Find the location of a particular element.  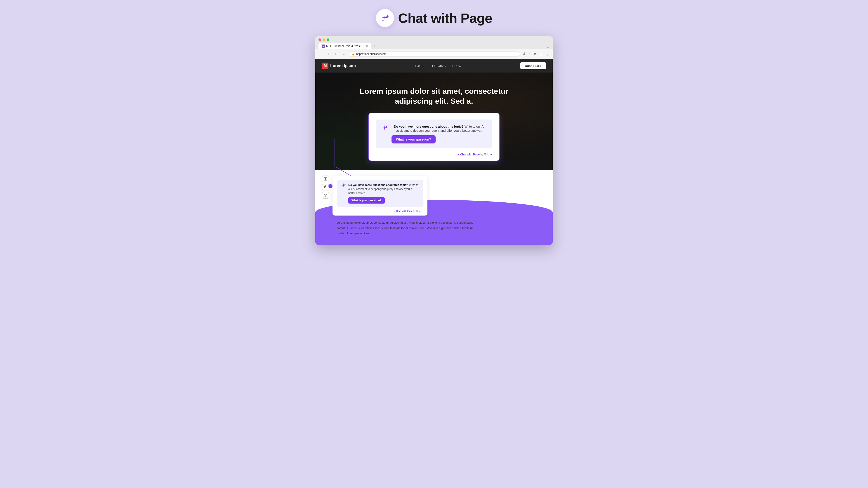

logo-icon: M is located at coordinates (326, 66).